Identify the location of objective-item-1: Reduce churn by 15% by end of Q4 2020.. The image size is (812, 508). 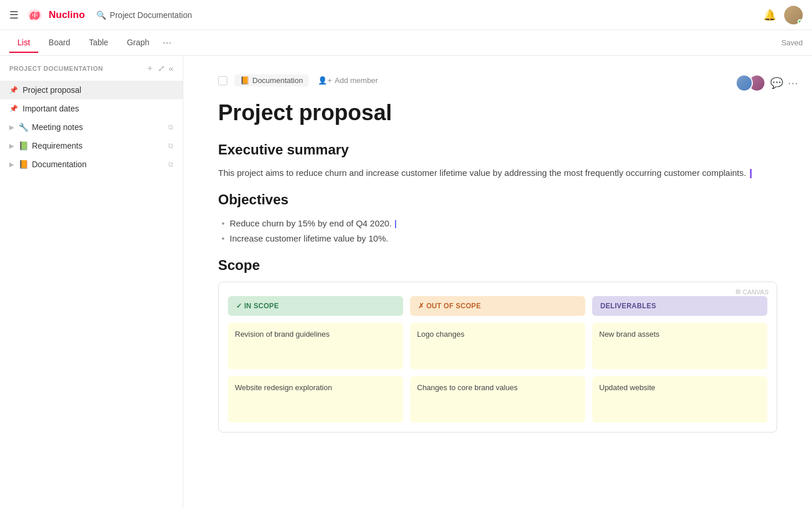
(498, 224).